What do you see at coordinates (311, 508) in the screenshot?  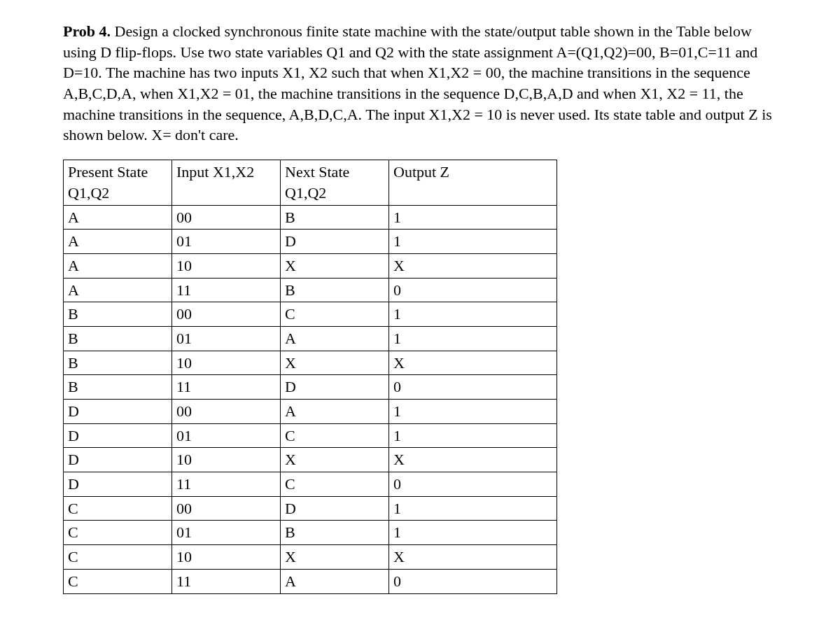 I see `table-row: C00D1` at bounding box center [311, 508].